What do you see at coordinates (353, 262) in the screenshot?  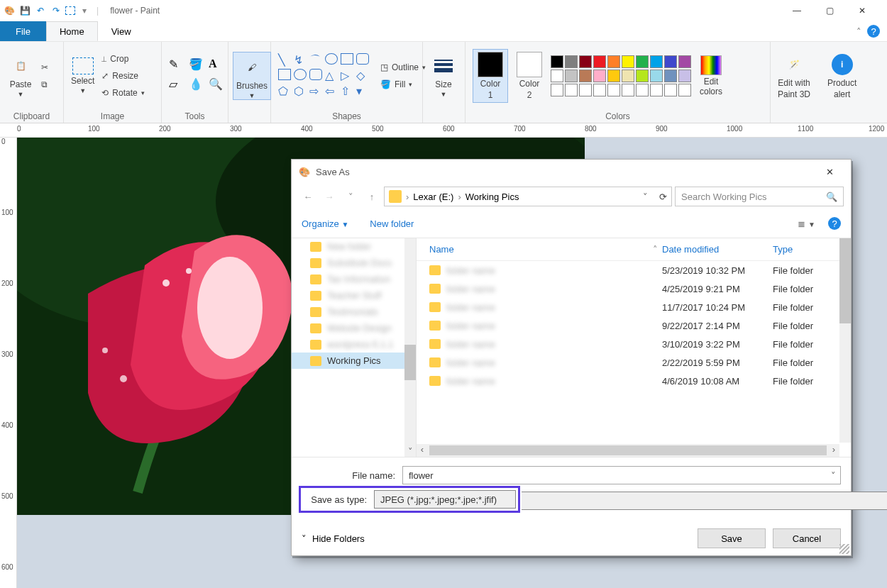 I see `tree-item: Substitute Docs` at bounding box center [353, 262].